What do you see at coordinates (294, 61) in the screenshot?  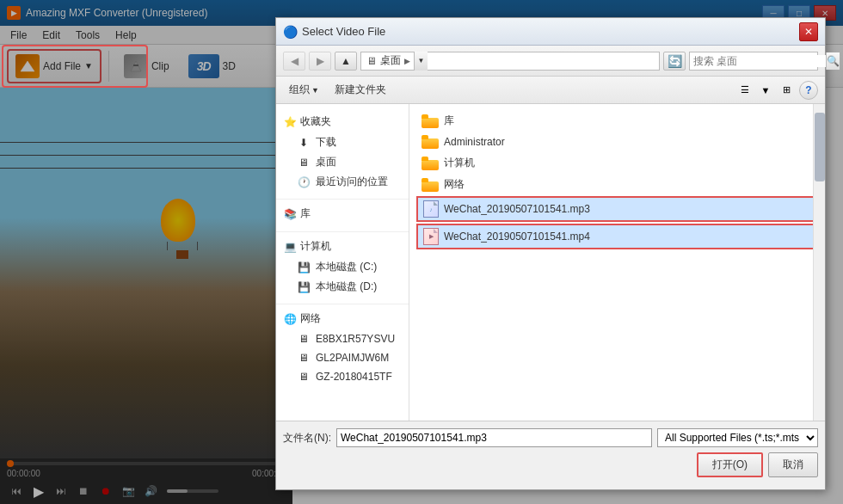 I see `back-button: ◀` at bounding box center [294, 61].